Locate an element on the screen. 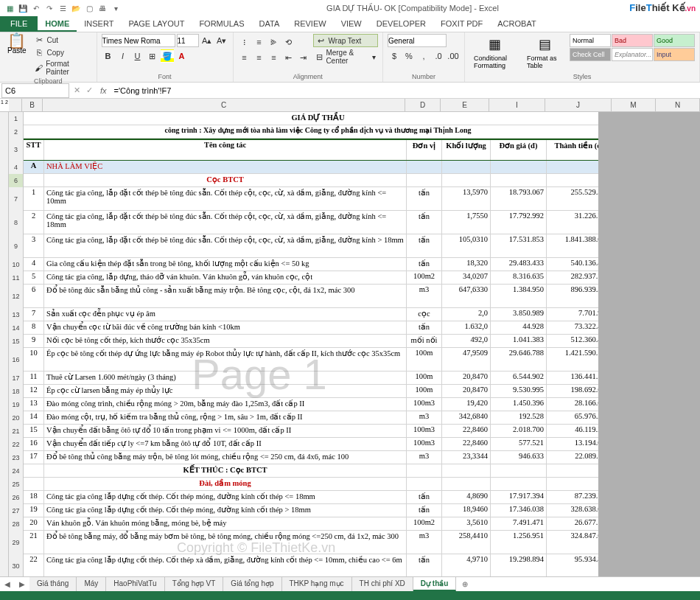 The image size is (700, 600). cell: 3,5610 is located at coordinates (466, 523).